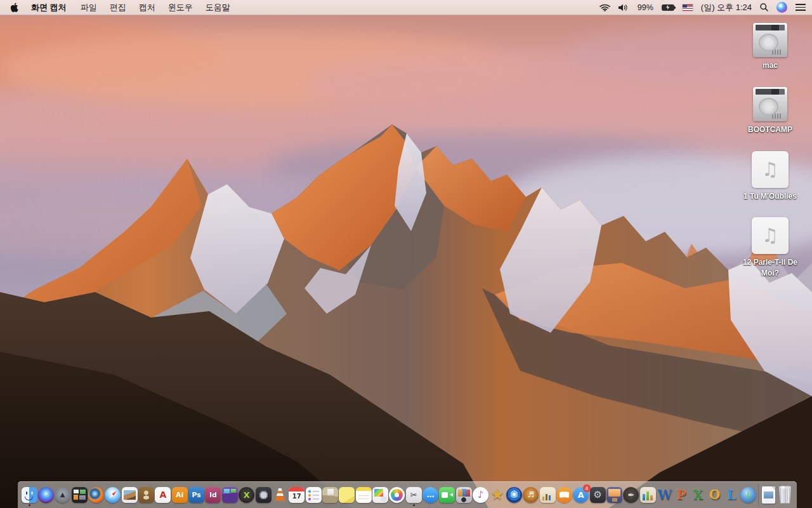 The width and height of the screenshot is (812, 508). Describe the element at coordinates (96, 495) in the screenshot. I see `firefox-icon` at that location.